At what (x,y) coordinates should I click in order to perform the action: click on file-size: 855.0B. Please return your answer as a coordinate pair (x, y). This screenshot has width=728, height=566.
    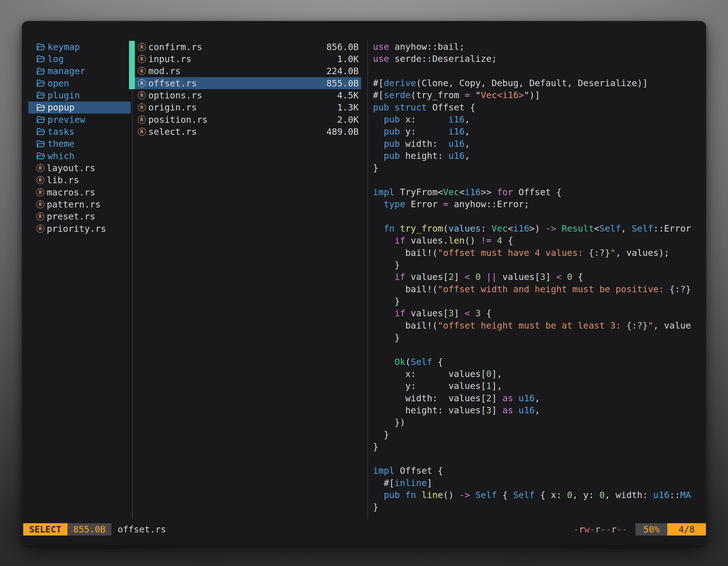
    Looking at the image, I should click on (343, 83).